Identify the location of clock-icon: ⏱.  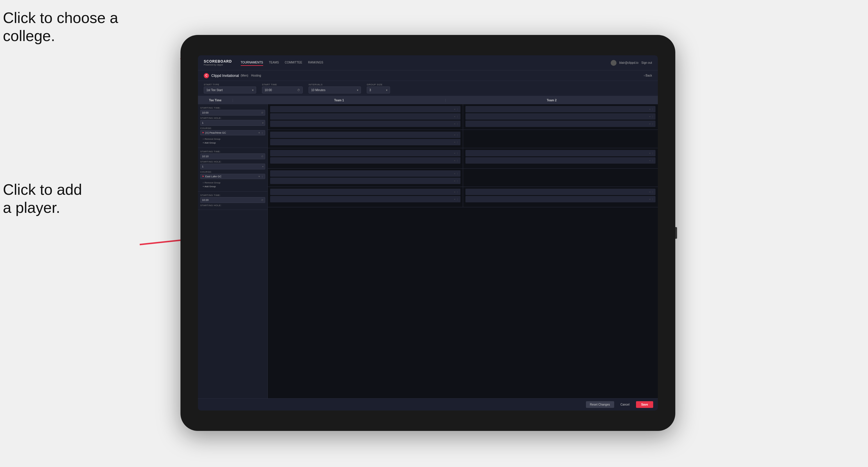
(299, 90).